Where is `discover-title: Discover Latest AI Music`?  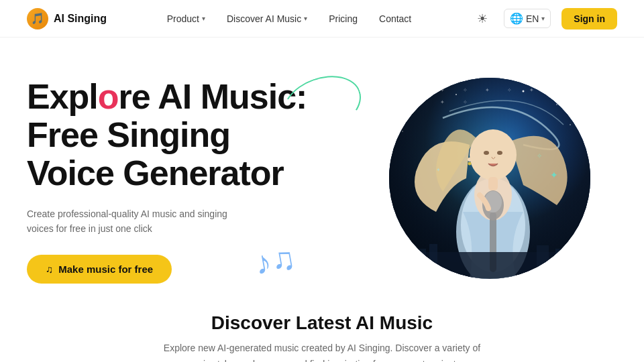
discover-title: Discover Latest AI Music is located at coordinates (322, 323).